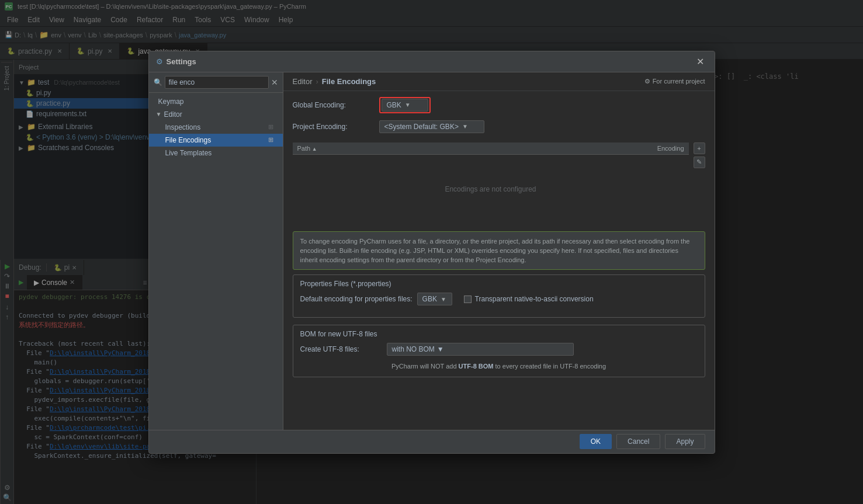 The height and width of the screenshot is (504, 863). Describe the element at coordinates (699, 162) in the screenshot. I see `edit-path-btn: ✎` at that location.